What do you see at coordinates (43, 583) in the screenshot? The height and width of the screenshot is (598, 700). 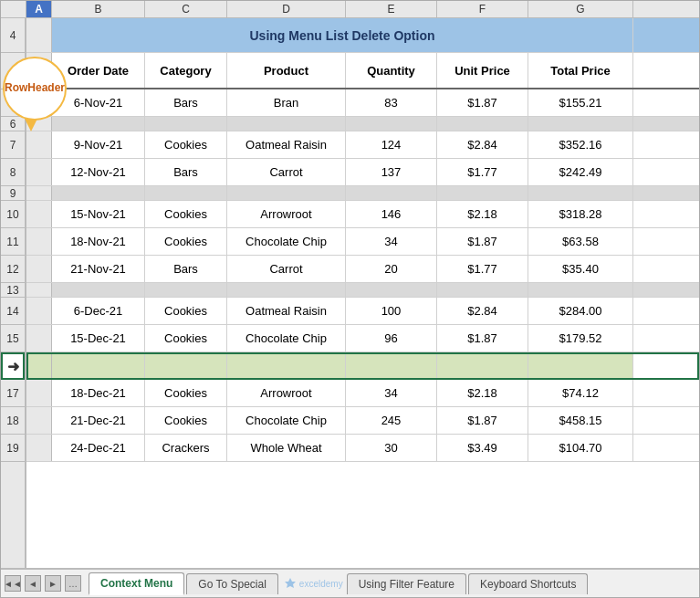 I see `tab-navigation: ◄◄ ◄ ► …` at bounding box center [43, 583].